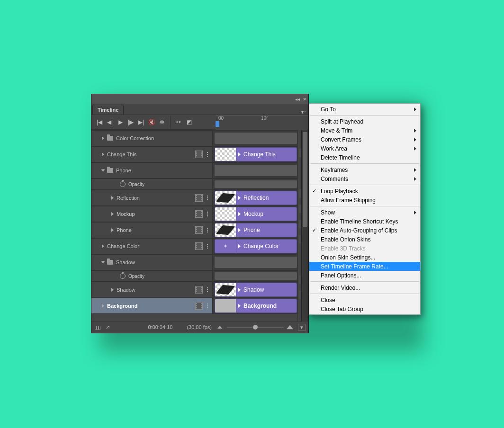 This screenshot has height=428, width=504. Describe the element at coordinates (99, 122) in the screenshot. I see `goto-start-icon: |◀` at that location.